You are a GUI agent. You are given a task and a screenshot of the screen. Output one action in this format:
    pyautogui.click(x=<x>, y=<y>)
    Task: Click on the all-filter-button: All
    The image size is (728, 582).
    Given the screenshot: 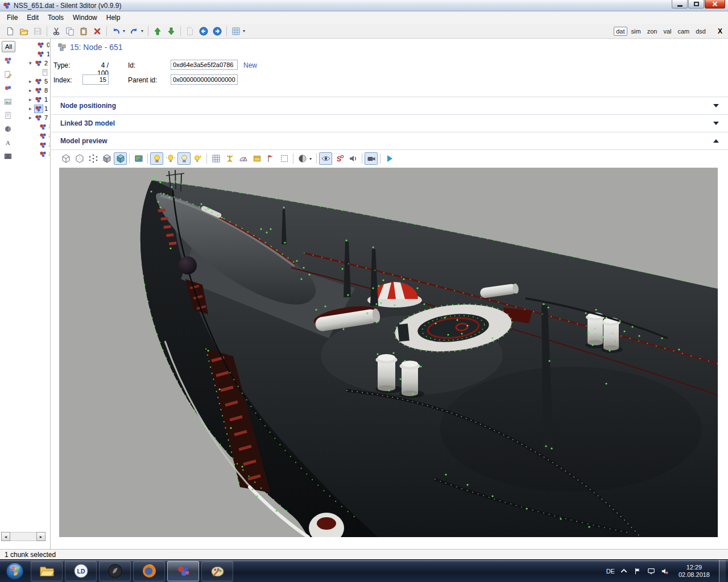 What is the action you would take?
    pyautogui.click(x=9, y=47)
    